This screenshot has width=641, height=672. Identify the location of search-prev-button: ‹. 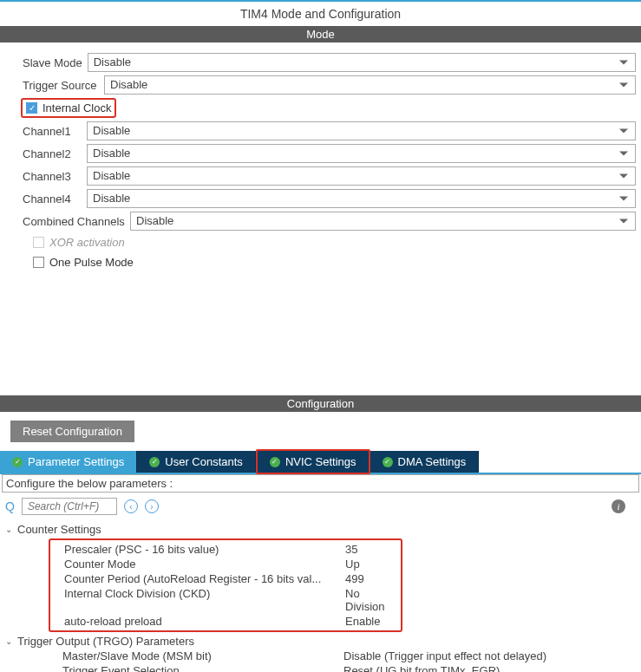
(131, 506).